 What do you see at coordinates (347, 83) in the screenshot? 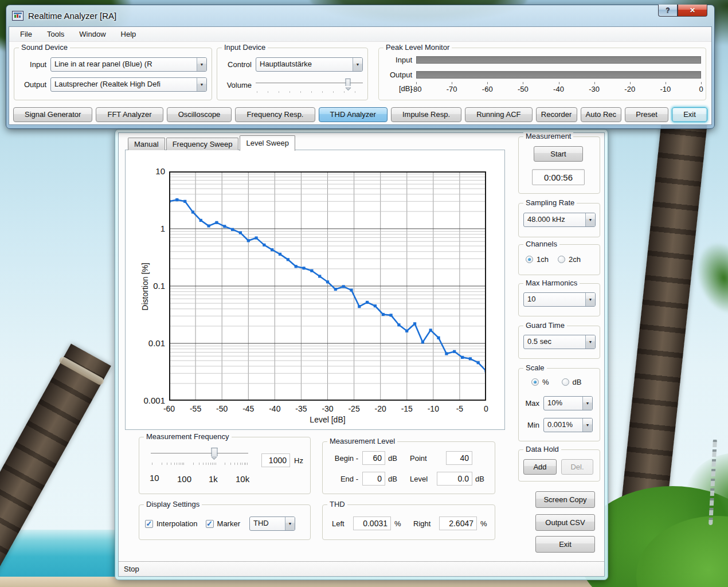
I see `volume-slider-thumb` at bounding box center [347, 83].